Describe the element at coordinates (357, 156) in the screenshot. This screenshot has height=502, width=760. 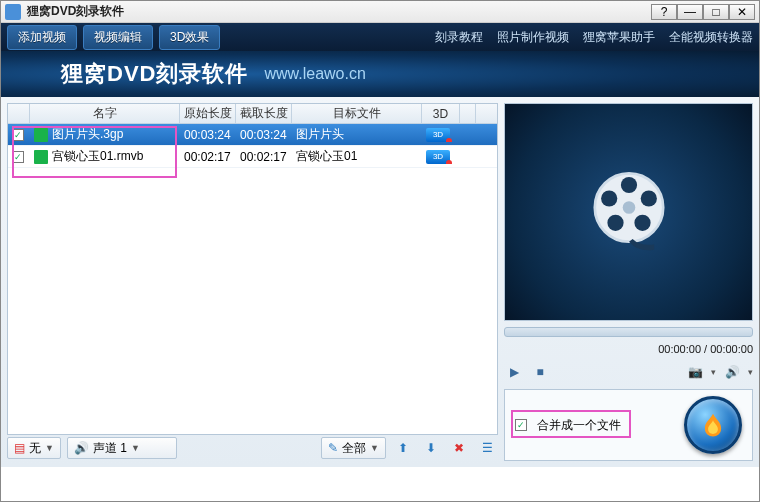
I see `target-file: 宫锁心玉01` at that location.